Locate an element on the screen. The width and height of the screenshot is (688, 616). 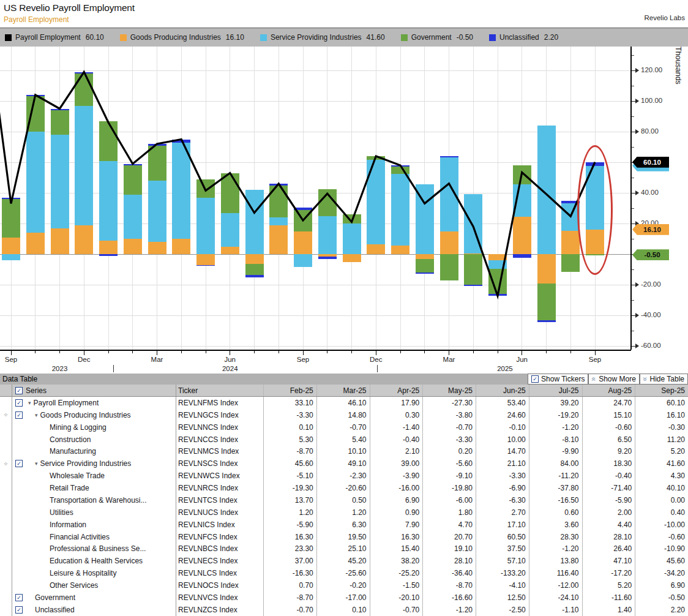
value-cell: -0.70 is located at coordinates (397, 610).